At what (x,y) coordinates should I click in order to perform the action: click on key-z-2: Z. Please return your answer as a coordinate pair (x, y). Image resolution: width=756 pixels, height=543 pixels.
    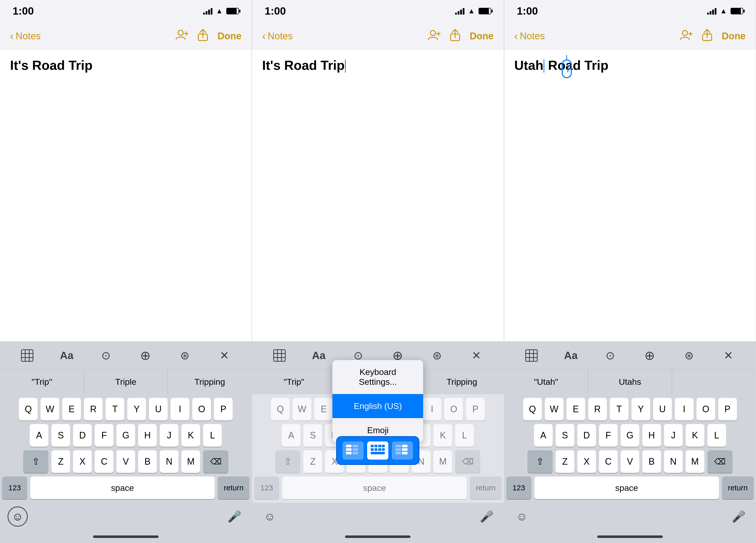
    Looking at the image, I should click on (313, 462).